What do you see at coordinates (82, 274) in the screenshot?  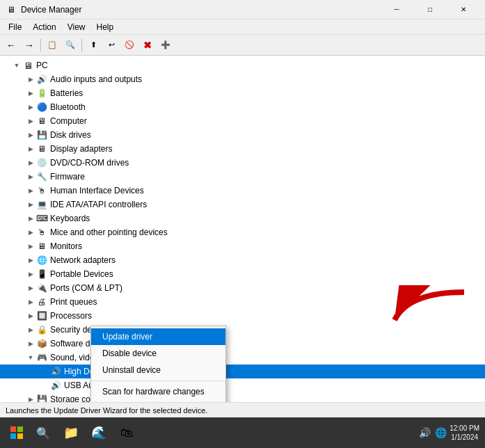 I see `portable-label: Portable Devices` at bounding box center [82, 274].